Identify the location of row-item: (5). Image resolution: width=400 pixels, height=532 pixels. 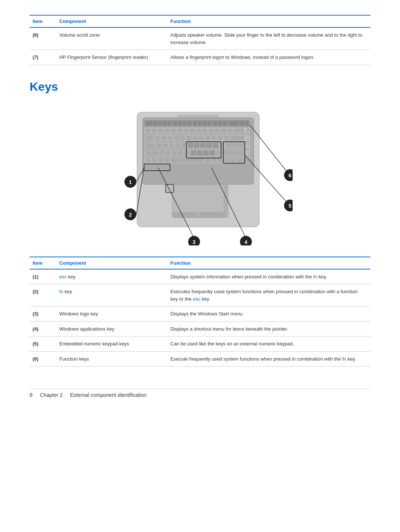
(44, 344).